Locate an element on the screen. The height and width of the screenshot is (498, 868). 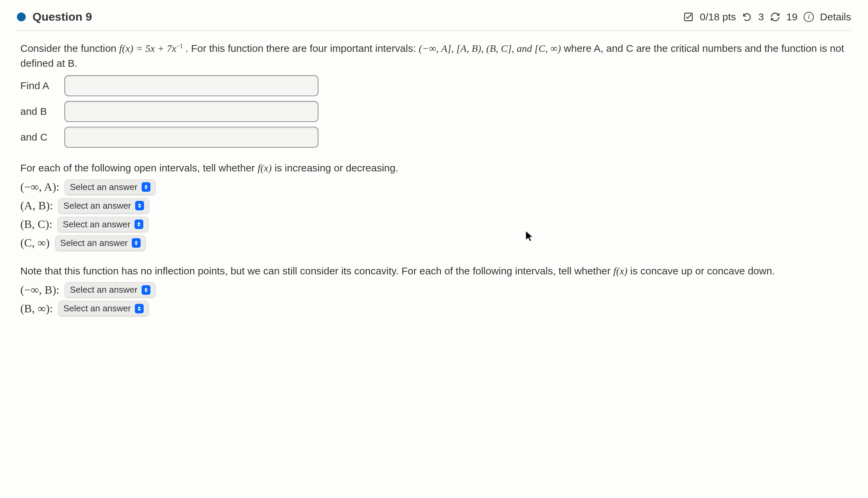
concave-row-b-to-inf: (B, ∞):Select an answer is located at coordinates (434, 309).